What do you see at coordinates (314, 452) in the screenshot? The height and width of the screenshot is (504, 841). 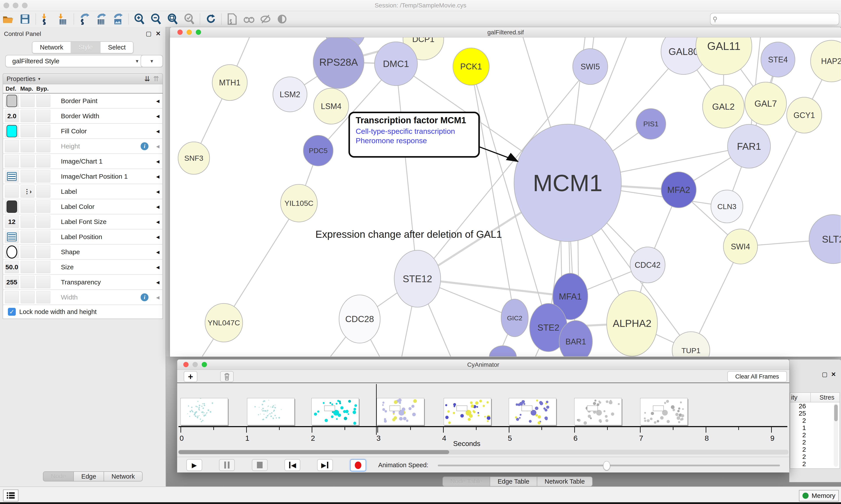 I see `scrollbar-thumb` at bounding box center [314, 452].